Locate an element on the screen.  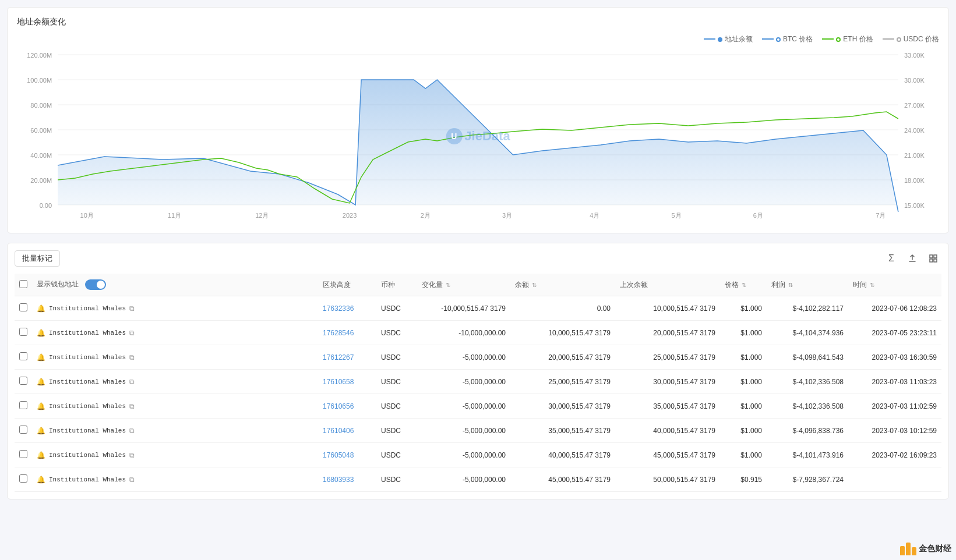
row-address-1: 🔔 Institutional Whales ⧉ is located at coordinates (175, 333).